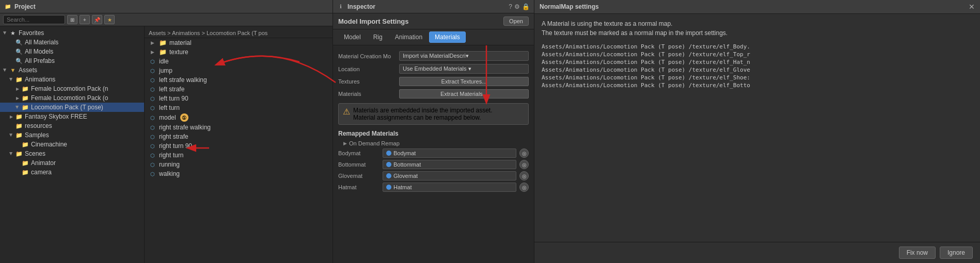 This screenshot has width=980, height=263. Describe the element at coordinates (239, 108) in the screenshot. I see `list-item-left-turn: ⬡ left turn` at that location.